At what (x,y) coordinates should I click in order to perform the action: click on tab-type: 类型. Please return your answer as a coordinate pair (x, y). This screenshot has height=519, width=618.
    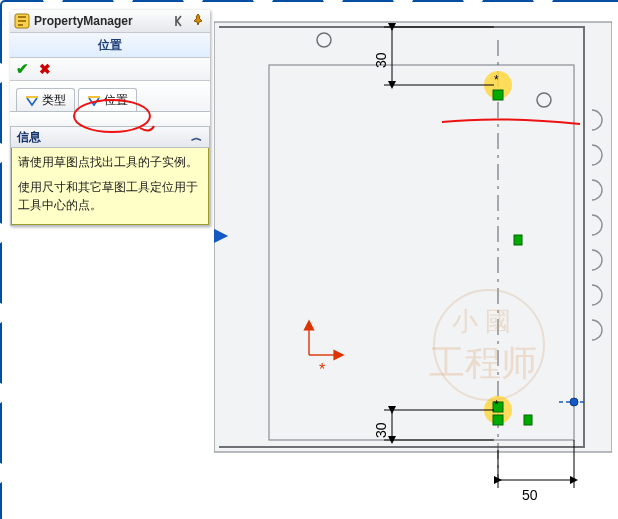
    Looking at the image, I should click on (46, 100).